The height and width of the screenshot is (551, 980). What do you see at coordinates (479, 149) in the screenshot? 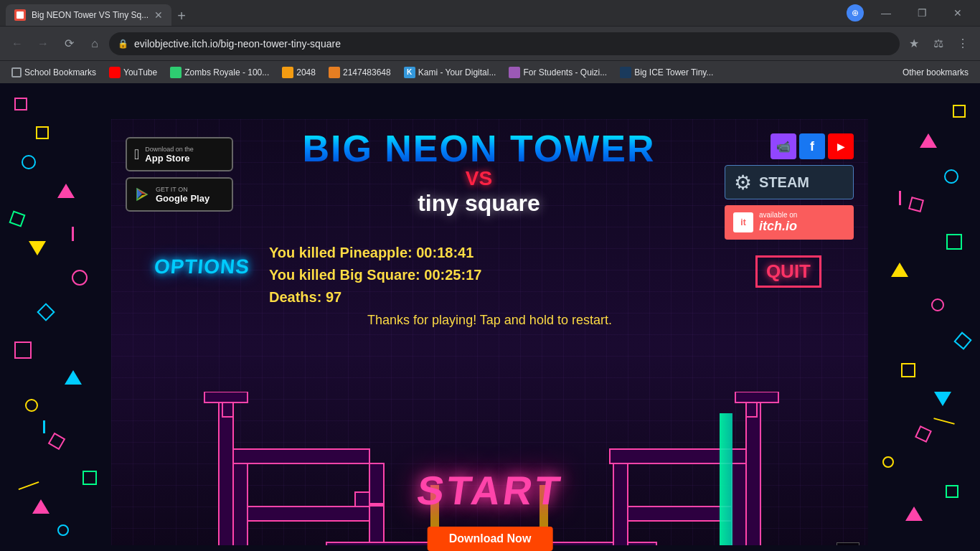
I see `game-title-part1: BIG NEON TOWER` at bounding box center [479, 149].